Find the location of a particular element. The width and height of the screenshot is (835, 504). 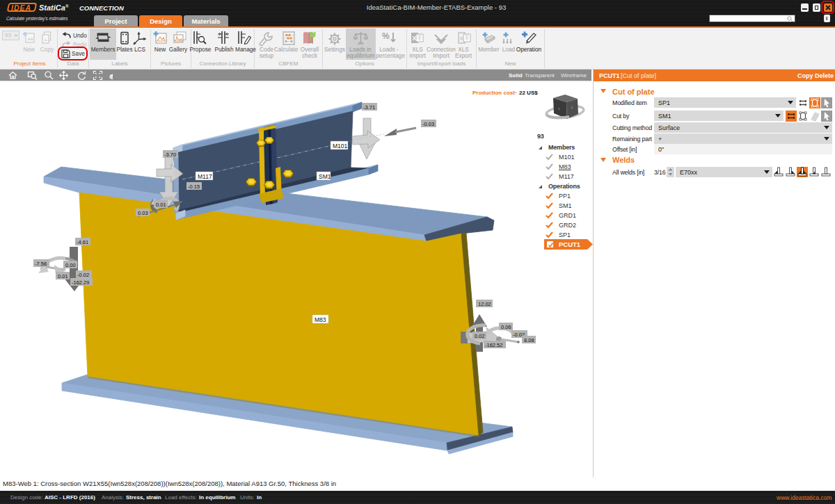

svg-text: 8.08 is located at coordinates (529, 341).